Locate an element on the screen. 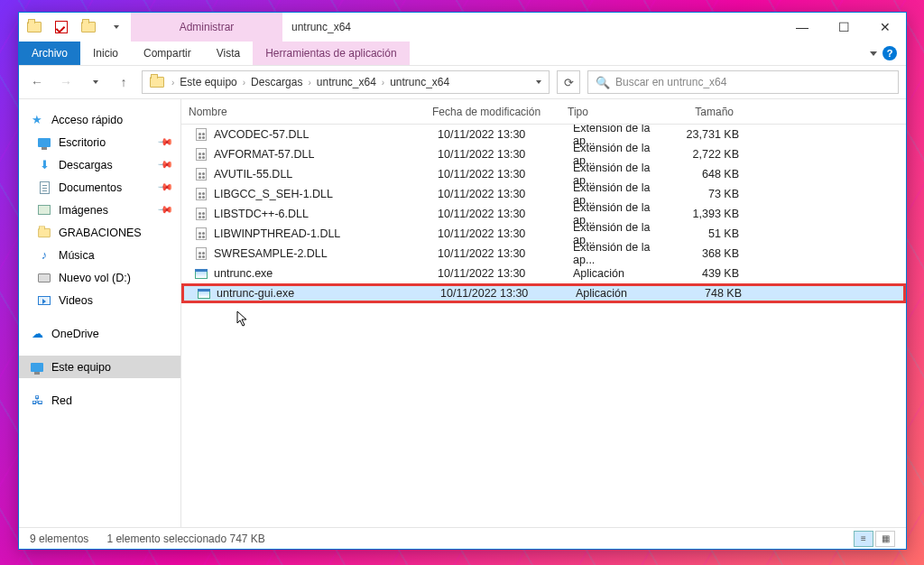 Image resolution: width=924 pixels, height=565 pixels. sidebar-item-escritorio: Escritorio📌 is located at coordinates (99, 143).